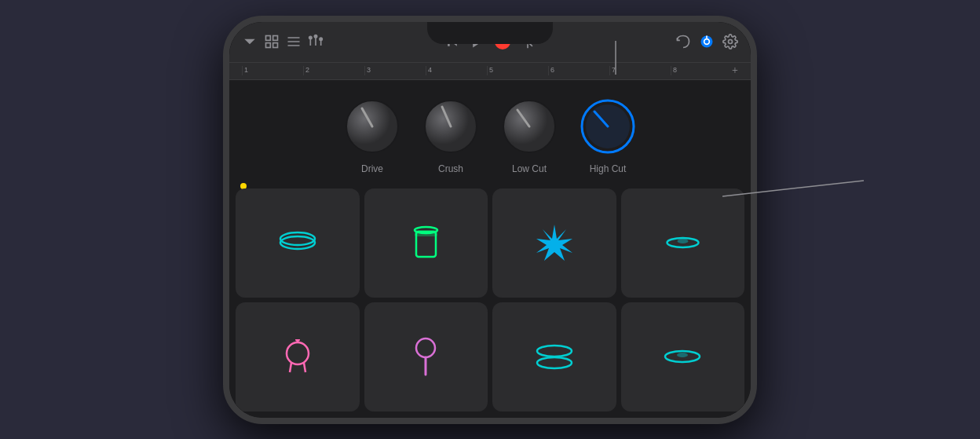 The image size is (980, 439). What do you see at coordinates (735, 71) in the screenshot?
I see `ruler-add: +` at bounding box center [735, 71].